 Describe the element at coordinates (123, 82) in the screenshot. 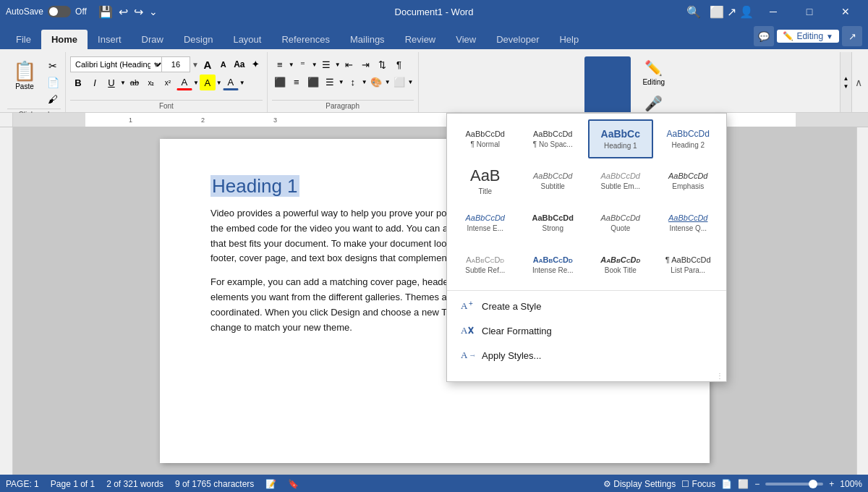

I see `underline-chevron: ▼` at that location.